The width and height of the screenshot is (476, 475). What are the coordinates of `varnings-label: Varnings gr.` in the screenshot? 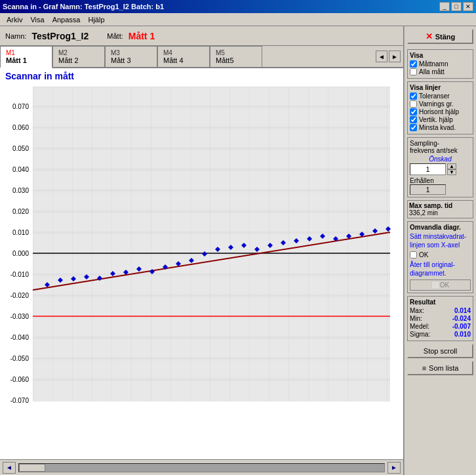 It's located at (437, 104).